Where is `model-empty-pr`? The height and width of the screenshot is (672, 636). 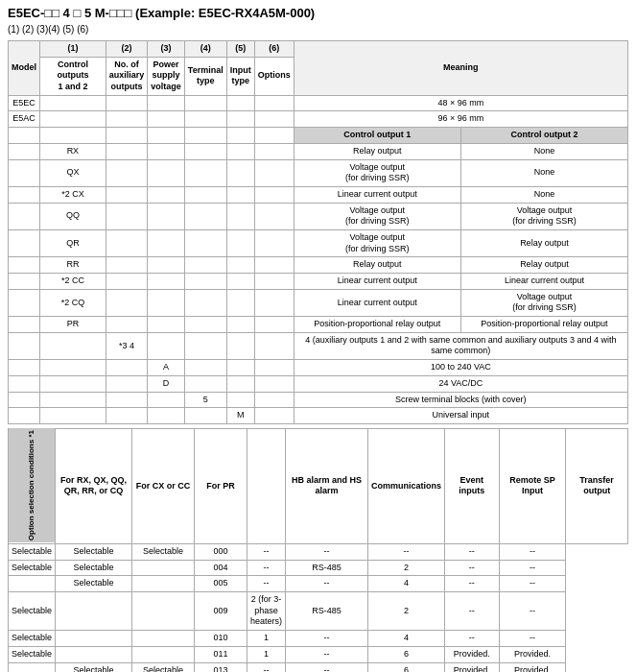 model-empty-pr is located at coordinates (25, 324).